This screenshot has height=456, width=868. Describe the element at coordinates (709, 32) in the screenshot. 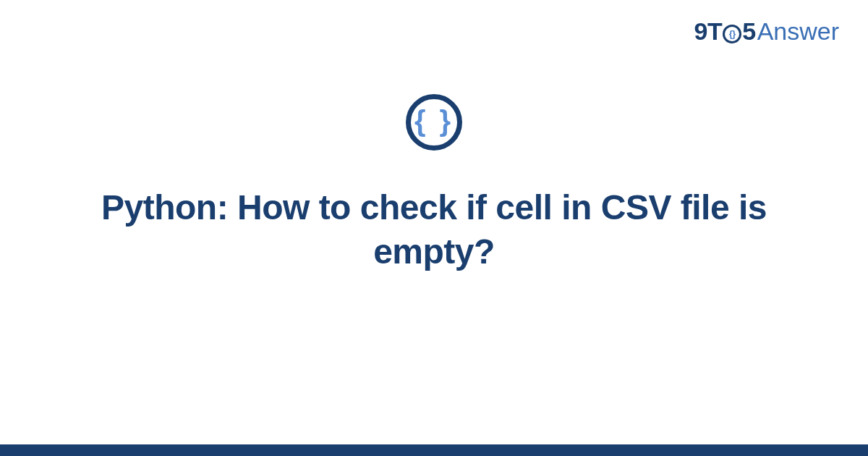

I see `logo-text-9t: 9T` at that location.